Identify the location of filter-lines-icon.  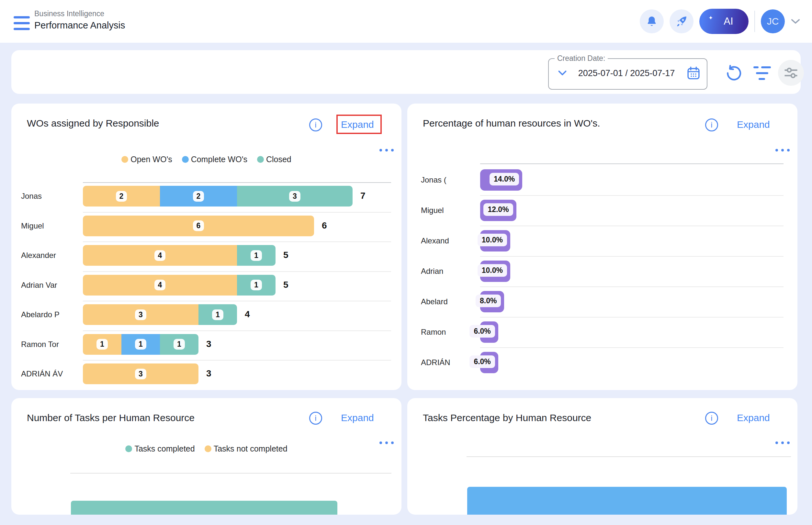
(756, 68).